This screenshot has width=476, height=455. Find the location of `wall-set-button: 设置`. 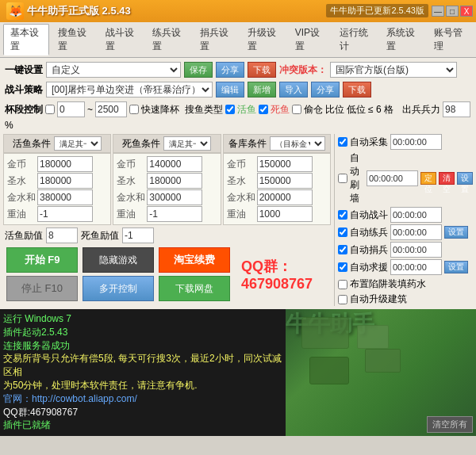

wall-set-button: 设置 is located at coordinates (465, 178).